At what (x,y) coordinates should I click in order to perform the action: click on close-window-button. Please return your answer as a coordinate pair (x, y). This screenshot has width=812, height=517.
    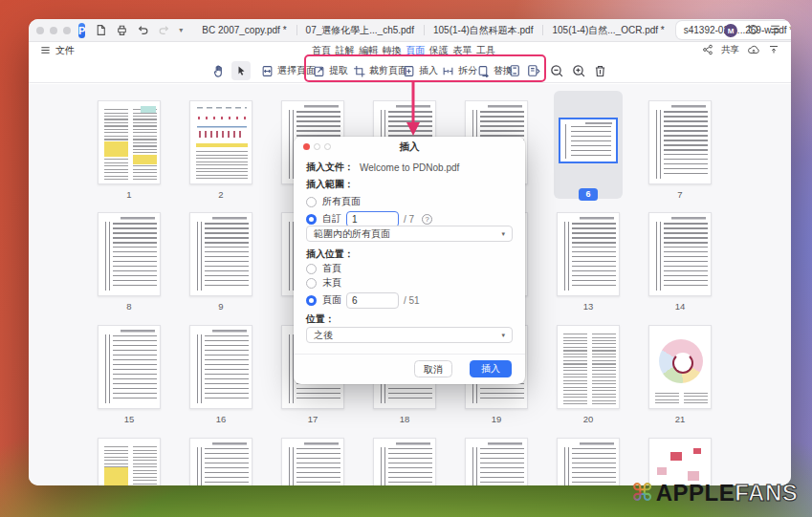
    Looking at the image, I should click on (40, 31).